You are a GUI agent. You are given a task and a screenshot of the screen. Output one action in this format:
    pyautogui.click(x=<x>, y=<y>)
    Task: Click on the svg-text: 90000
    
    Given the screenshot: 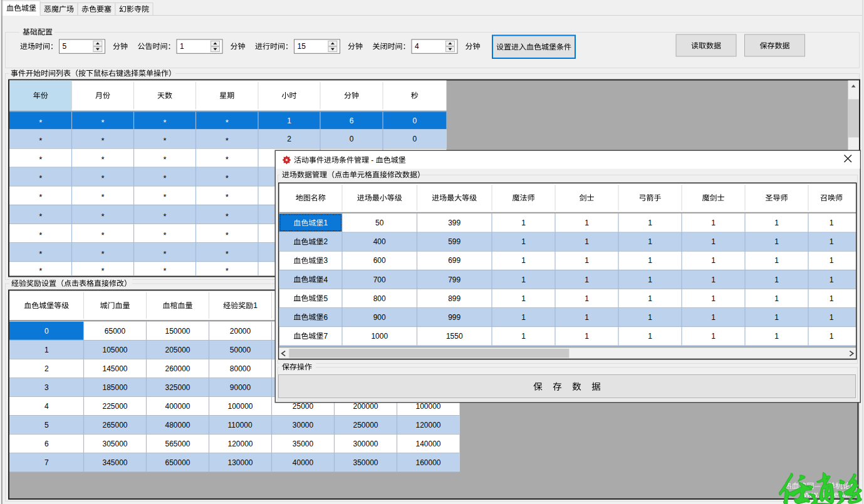 What is the action you would take?
    pyautogui.click(x=241, y=388)
    